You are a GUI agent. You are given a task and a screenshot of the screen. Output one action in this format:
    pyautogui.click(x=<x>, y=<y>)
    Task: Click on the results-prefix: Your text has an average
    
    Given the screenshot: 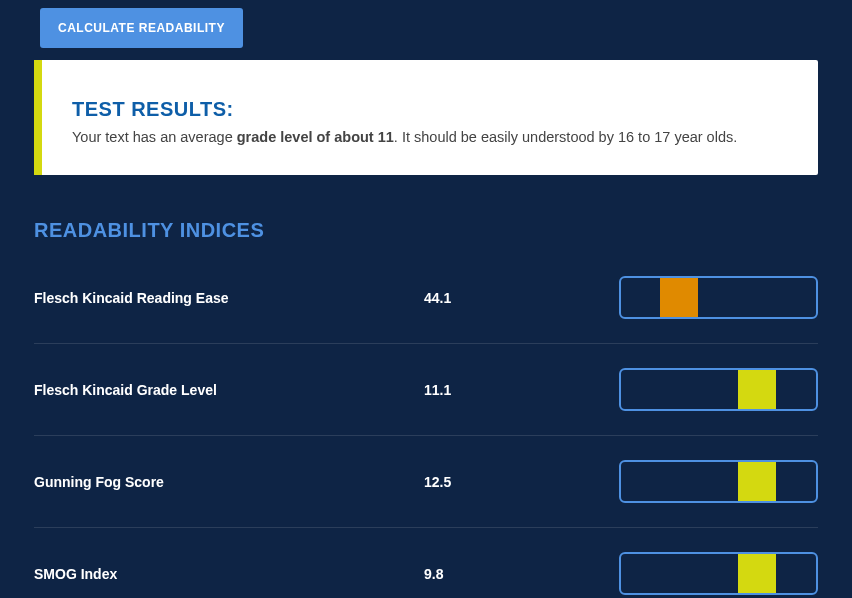 What is the action you would take?
    pyautogui.click(x=154, y=137)
    